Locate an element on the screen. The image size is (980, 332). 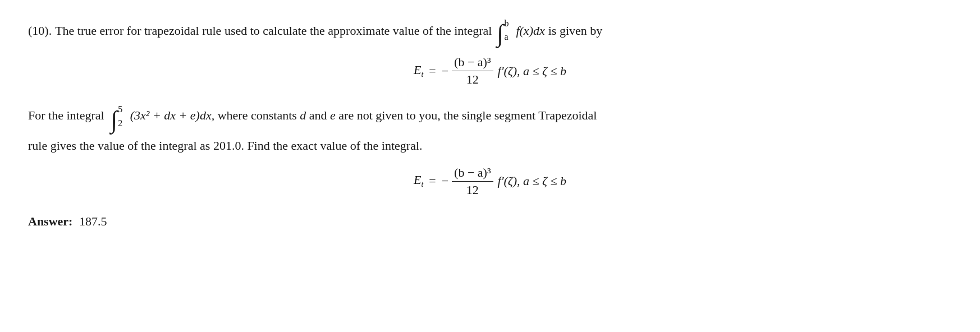
problem-number: (10). is located at coordinates (40, 30).